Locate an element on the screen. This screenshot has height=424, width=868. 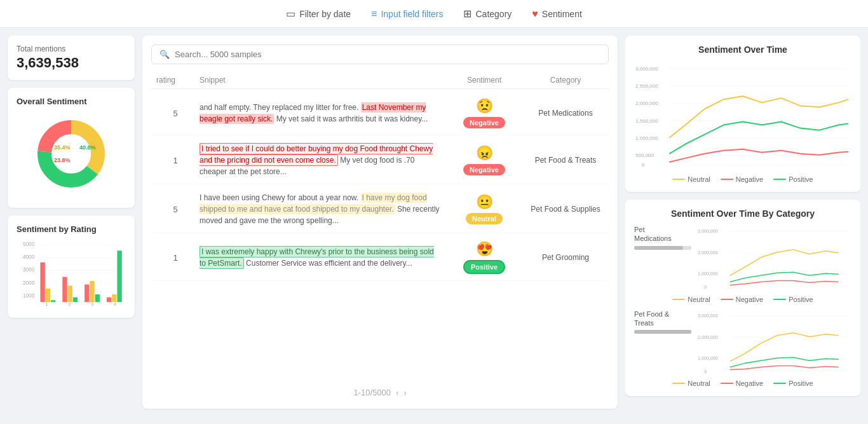
bar-chart-svg: 5000 4000 3000 2000 1000 is located at coordinates (71, 274).